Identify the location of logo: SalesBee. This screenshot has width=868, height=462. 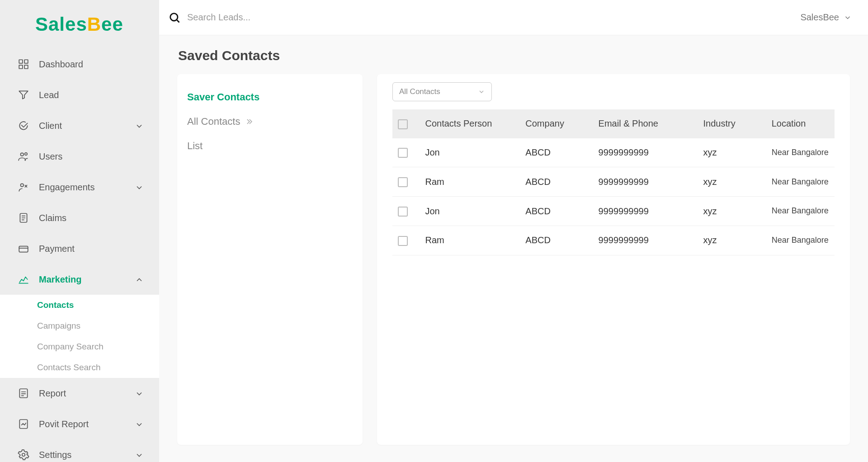
(80, 29).